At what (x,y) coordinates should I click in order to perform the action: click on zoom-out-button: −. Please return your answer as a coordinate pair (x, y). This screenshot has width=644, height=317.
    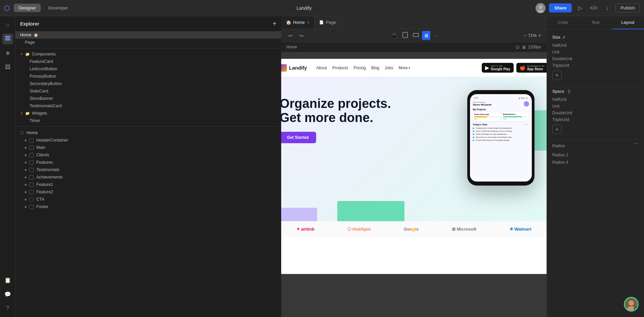
    Looking at the image, I should click on (525, 36).